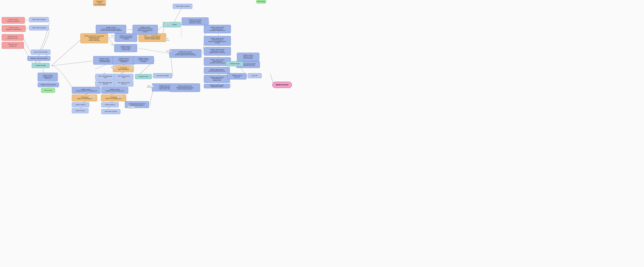  What do you see at coordinates (112, 44) in the screenshot?
I see `label-output-1: Output` at bounding box center [112, 44].